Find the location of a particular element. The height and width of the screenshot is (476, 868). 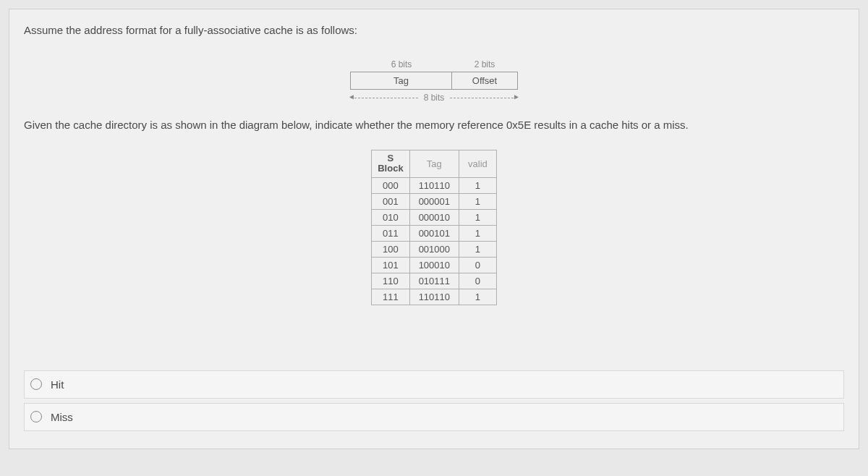

cell-tag: 010111 is located at coordinates (434, 281).